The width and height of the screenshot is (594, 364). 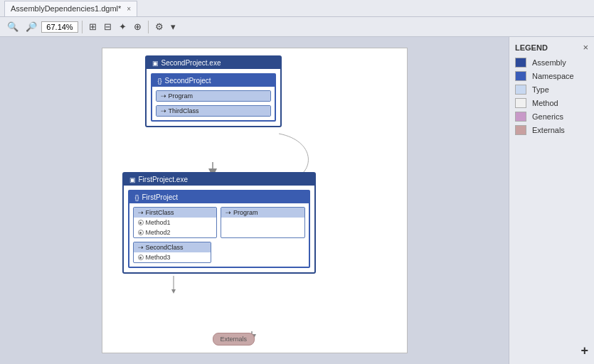 I want to click on second-project-thirdclass-header: ⇢ ThirdClass, so click(x=213, y=111).